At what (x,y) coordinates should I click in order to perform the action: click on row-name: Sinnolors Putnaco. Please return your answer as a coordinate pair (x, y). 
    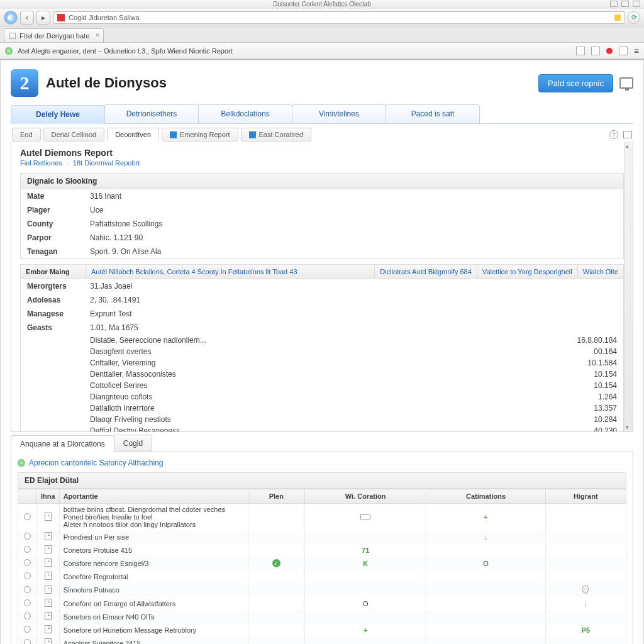
    Looking at the image, I should click on (153, 590).